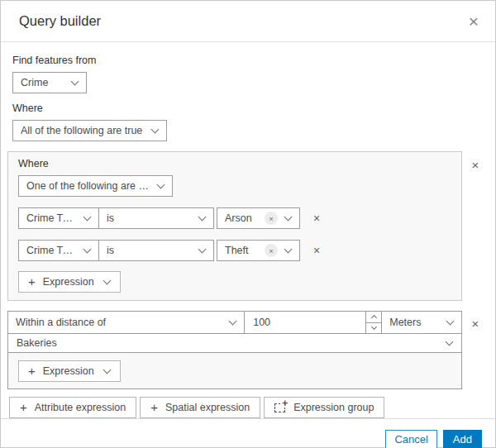  Describe the element at coordinates (119, 322) in the screenshot. I see `spatial-operator-value: Within a distance of` at that location.